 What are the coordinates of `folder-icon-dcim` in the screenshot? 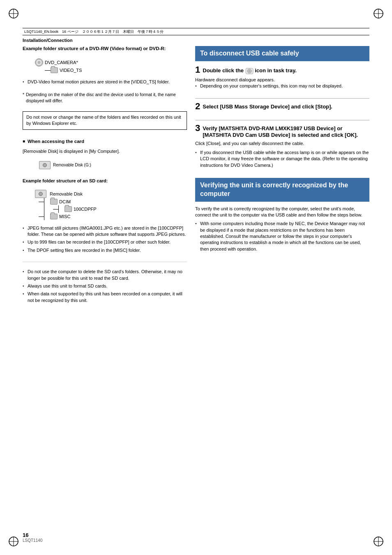 It's located at (54, 202).